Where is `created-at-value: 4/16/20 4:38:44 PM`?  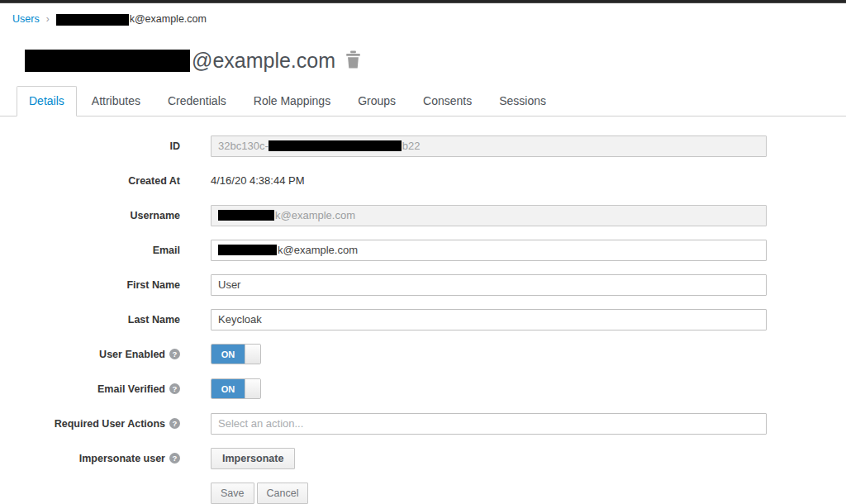
created-at-value: 4/16/20 4:38:44 PM is located at coordinates (258, 180).